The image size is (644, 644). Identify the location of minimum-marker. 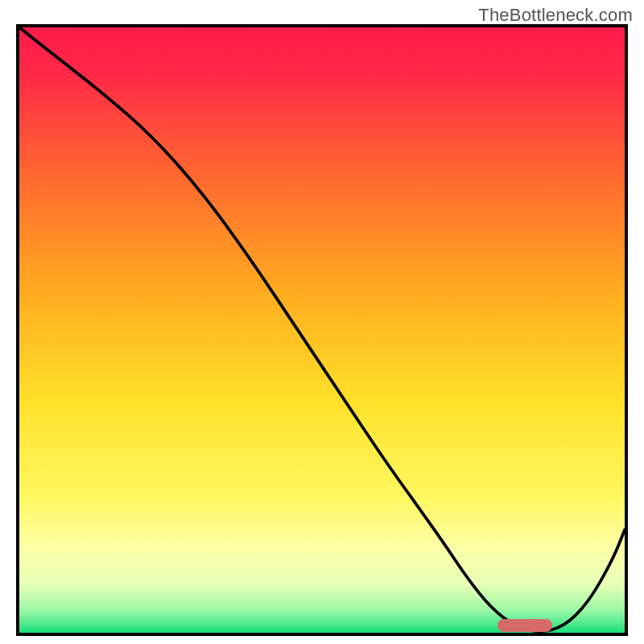
(525, 625).